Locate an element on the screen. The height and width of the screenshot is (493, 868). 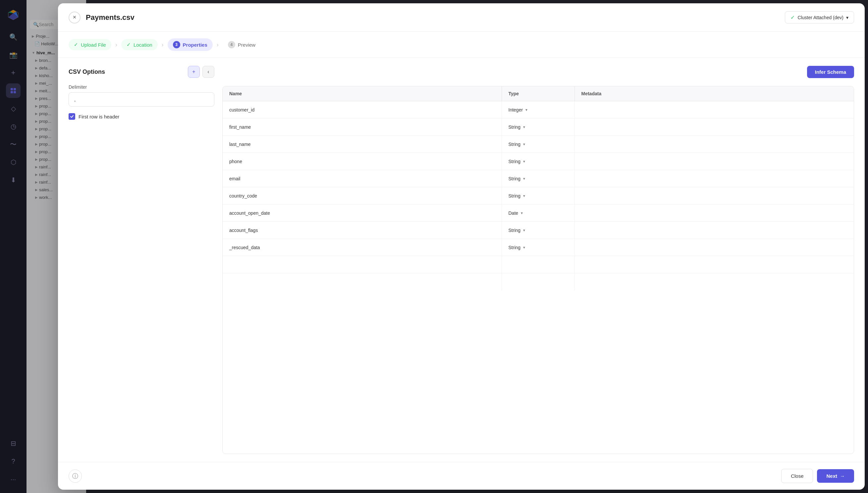
type-select-0: Integer ▾ is located at coordinates (518, 110).